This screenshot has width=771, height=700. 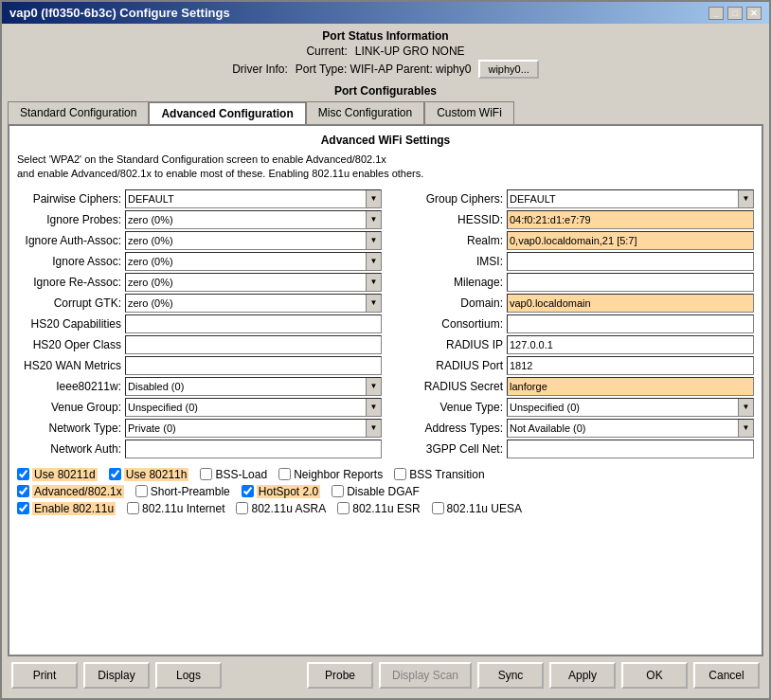 I want to click on domain-input, so click(x=631, y=303).